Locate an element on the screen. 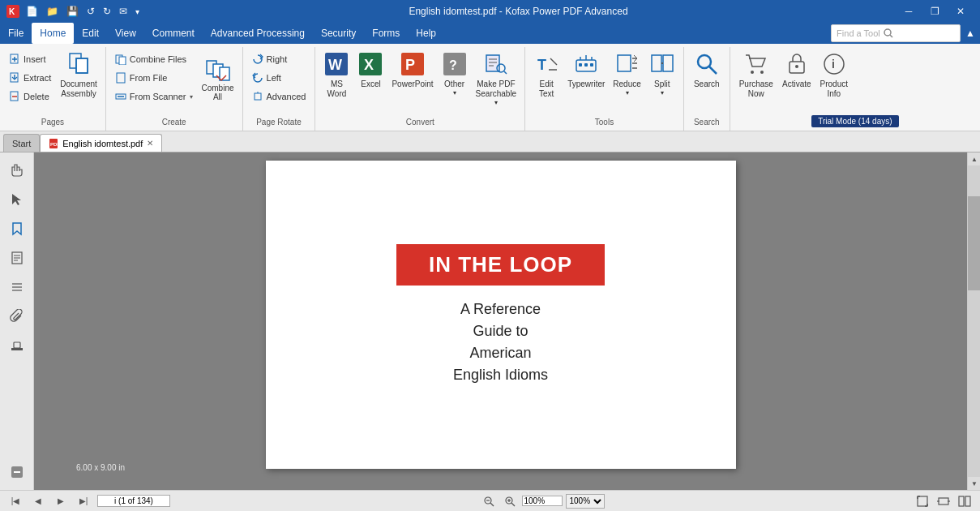 The height and width of the screenshot is (511, 980). tab-active: PDF English idomtest.pdf ✕ is located at coordinates (101, 143).